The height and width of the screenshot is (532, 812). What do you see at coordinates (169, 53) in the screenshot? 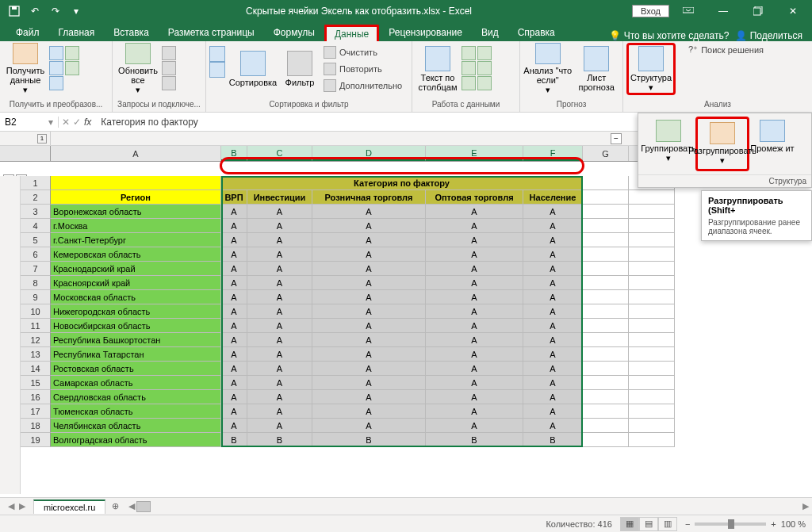
I see `queries-icon` at bounding box center [169, 53].